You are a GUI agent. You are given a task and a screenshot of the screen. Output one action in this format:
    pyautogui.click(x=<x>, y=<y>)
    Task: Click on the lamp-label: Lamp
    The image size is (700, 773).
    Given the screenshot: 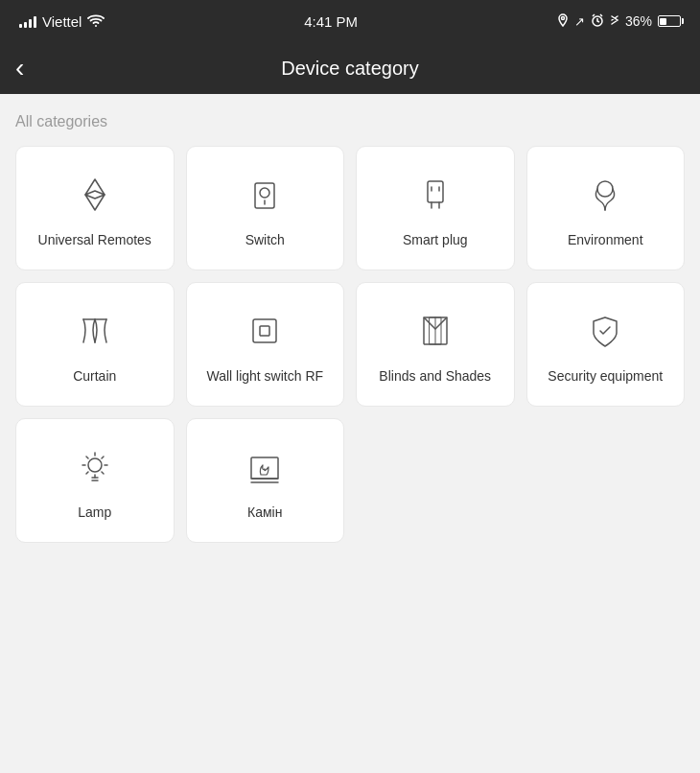 What is the action you would take?
    pyautogui.click(x=94, y=512)
    